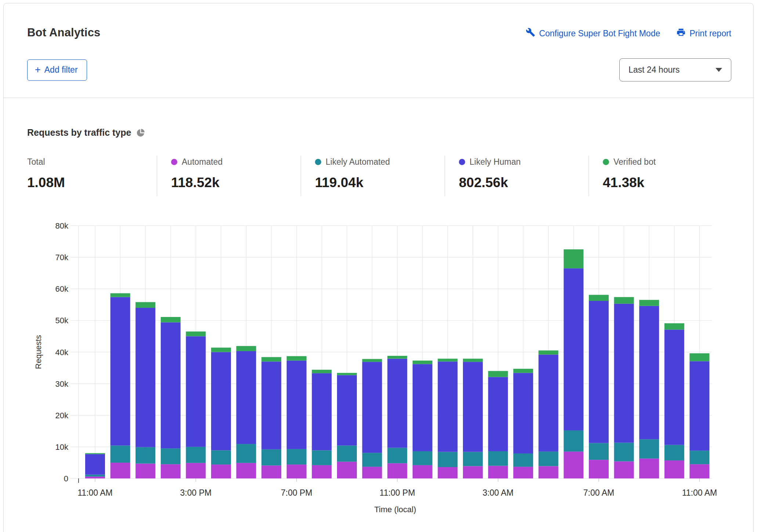 The height and width of the screenshot is (532, 757). Describe the element at coordinates (95, 464) in the screenshot. I see `bar-0-likely-human` at that location.